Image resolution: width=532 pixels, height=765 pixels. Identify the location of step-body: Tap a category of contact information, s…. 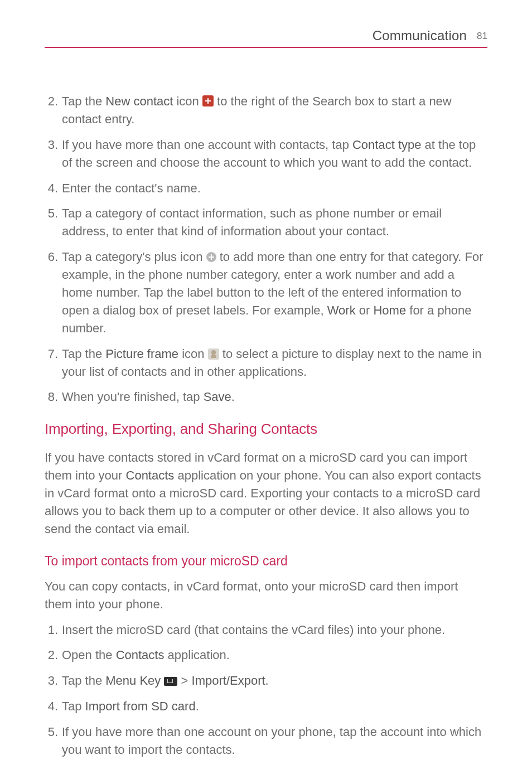
(274, 222).